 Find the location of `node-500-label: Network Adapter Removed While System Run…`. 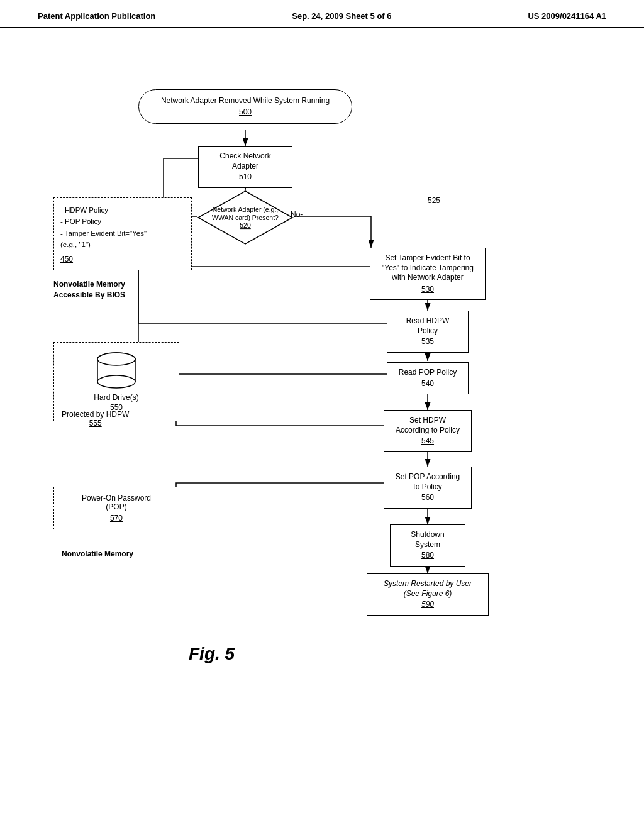

node-500-label: Network Adapter Removed While System Run… is located at coordinates (245, 101).